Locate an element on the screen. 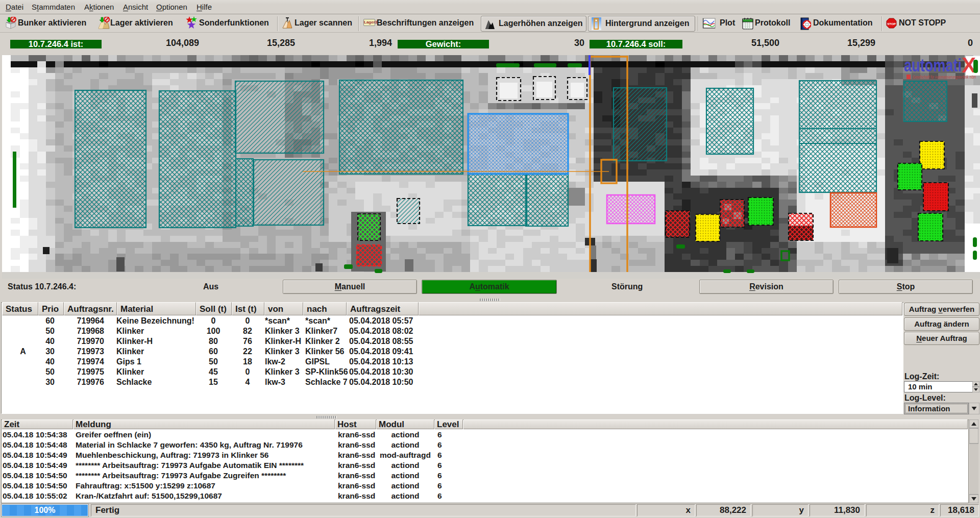 This screenshot has height=518, width=980. svg-text: automati is located at coordinates (933, 65).